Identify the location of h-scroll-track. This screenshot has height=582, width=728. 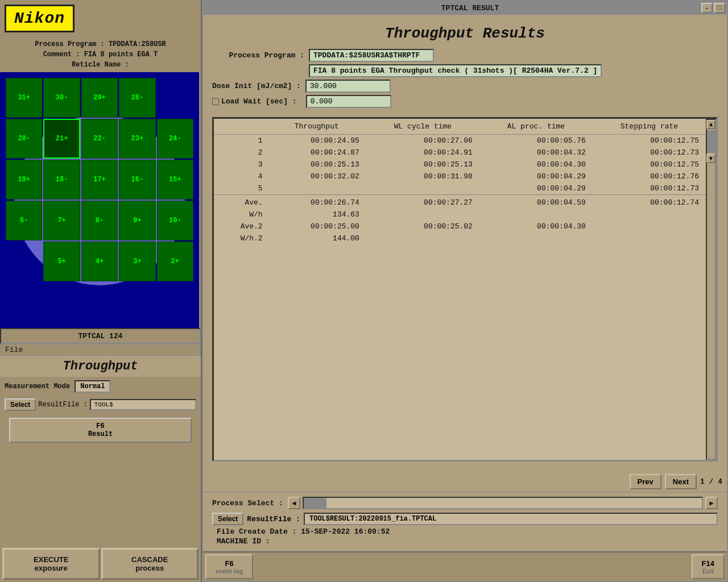
(465, 462).